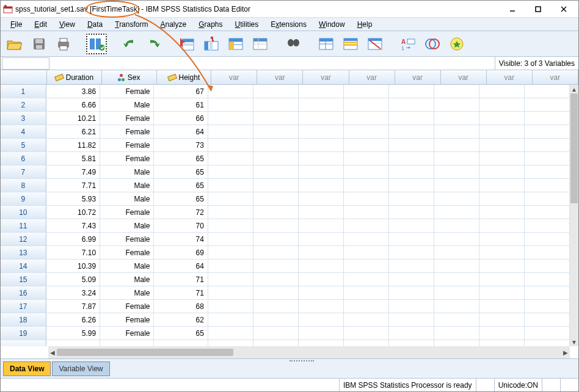 The height and width of the screenshot is (392, 579). What do you see at coordinates (145, 352) in the screenshot?
I see `horizontal-scroll-thumb` at bounding box center [145, 352].